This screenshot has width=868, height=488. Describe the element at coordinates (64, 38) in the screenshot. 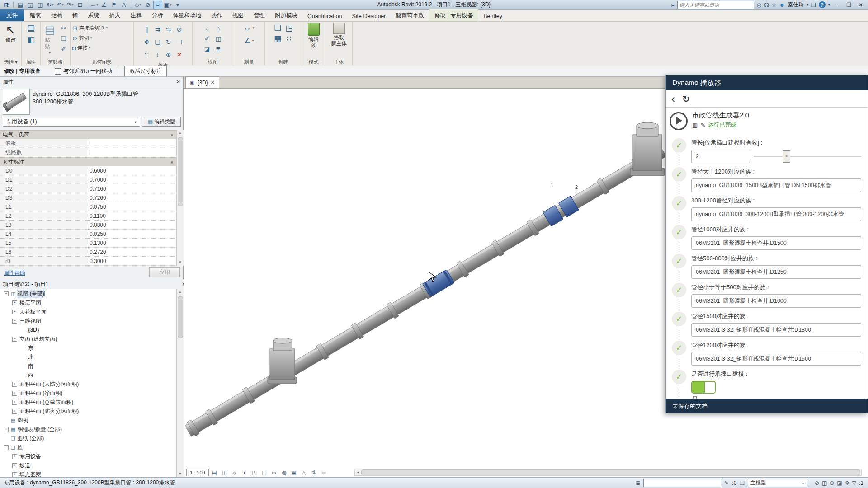

I see `copy-to-clipboard-icon: ❏` at that location.